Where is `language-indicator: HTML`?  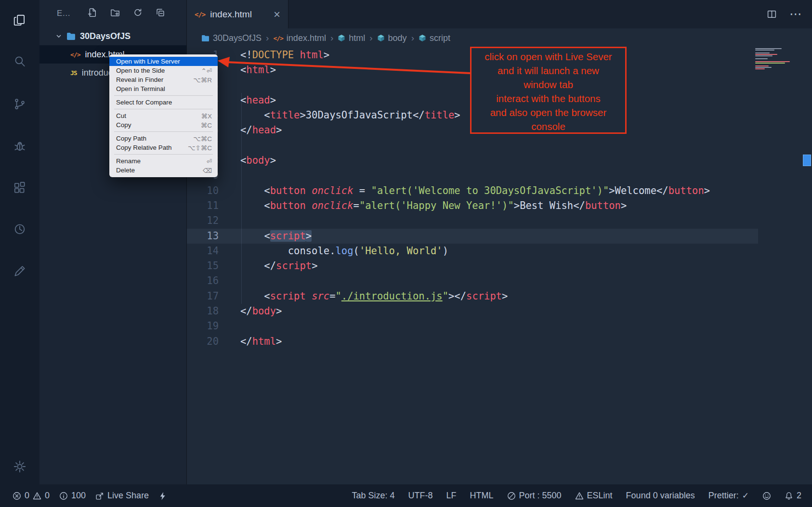 language-indicator: HTML is located at coordinates (482, 496).